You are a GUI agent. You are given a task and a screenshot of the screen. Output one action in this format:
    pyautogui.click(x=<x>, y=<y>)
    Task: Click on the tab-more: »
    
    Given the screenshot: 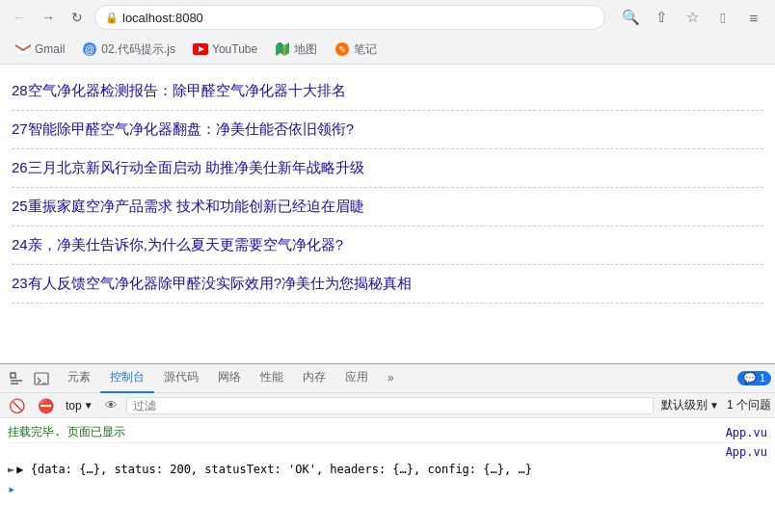 What is the action you would take?
    pyautogui.click(x=391, y=379)
    